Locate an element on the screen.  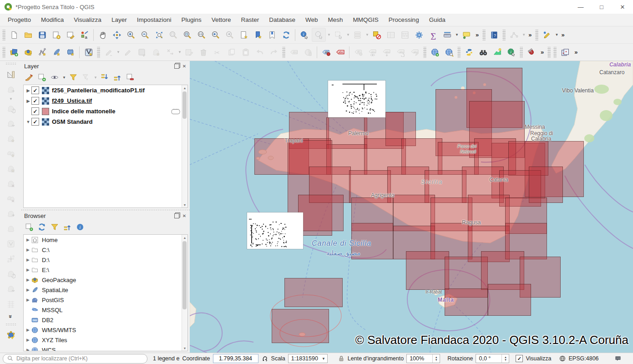
refresh-browser-icon is located at coordinates (42, 227).